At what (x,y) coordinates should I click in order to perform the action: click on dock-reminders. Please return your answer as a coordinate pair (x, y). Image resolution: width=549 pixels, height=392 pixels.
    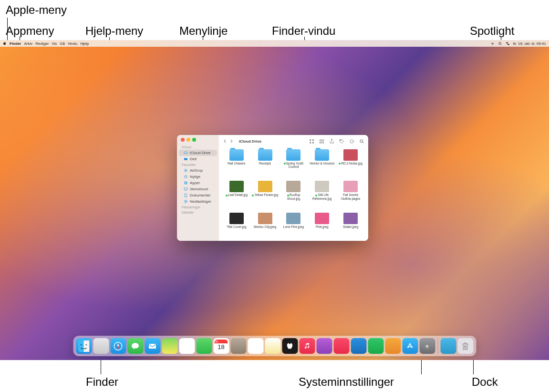
    Looking at the image, I should click on (256, 346).